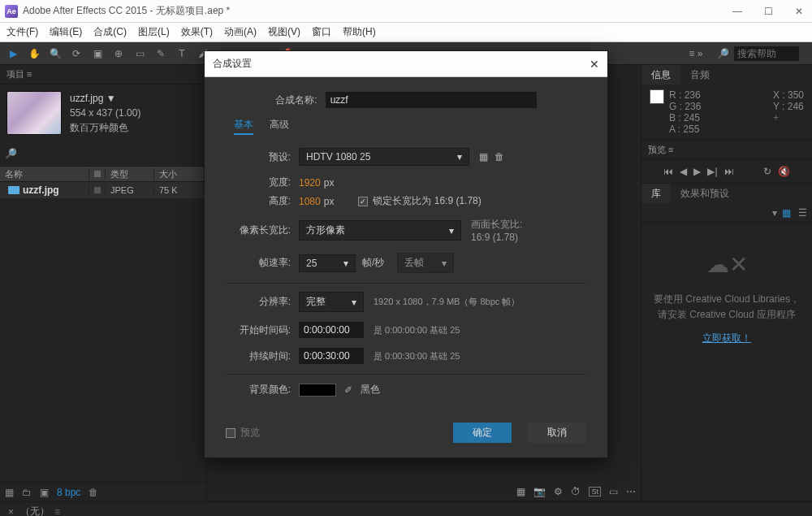 Image resolution: width=812 pixels, height=516 pixels. Describe the element at coordinates (594, 492) in the screenshot. I see `st-icon: St` at that location.